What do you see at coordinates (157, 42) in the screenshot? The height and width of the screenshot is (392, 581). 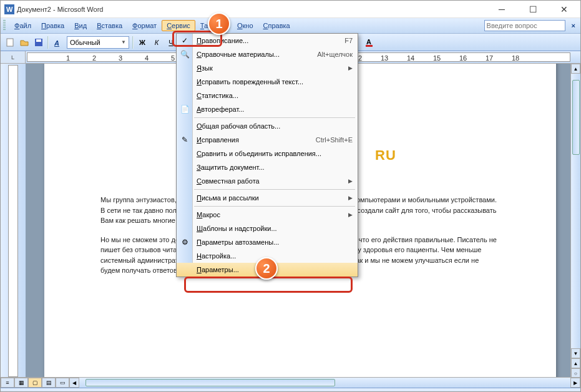 I see `italic-button: К` at bounding box center [157, 42].